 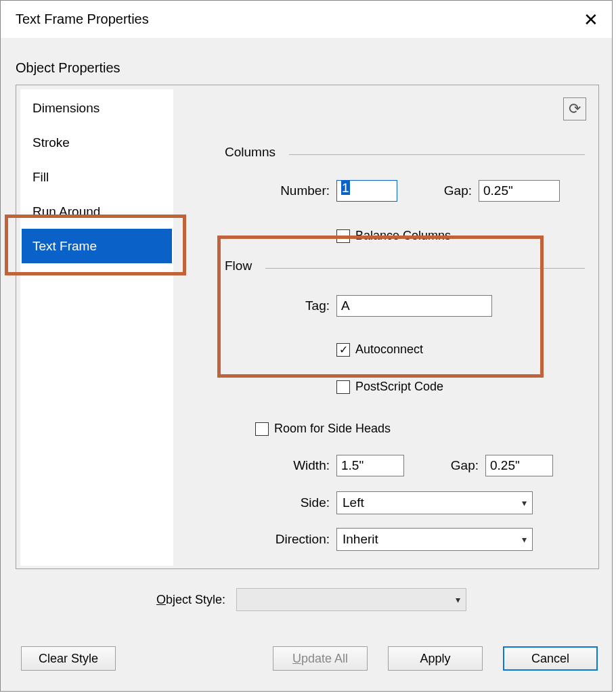 I want to click on side-label: Side:, so click(x=309, y=503).